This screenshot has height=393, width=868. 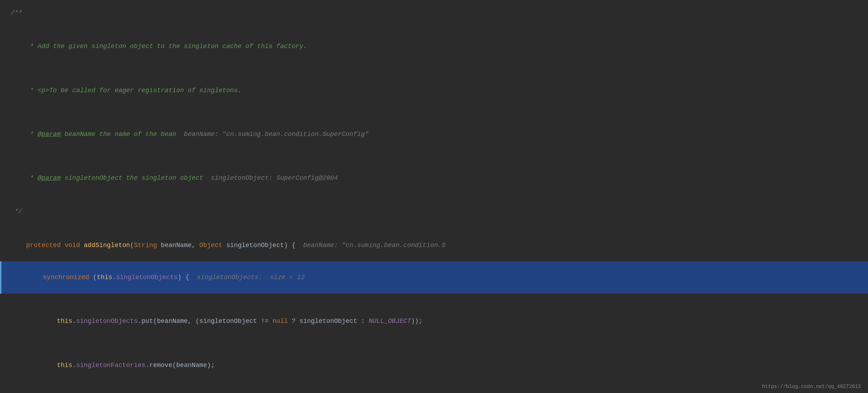 I want to click on null-16: null, so click(x=280, y=321).